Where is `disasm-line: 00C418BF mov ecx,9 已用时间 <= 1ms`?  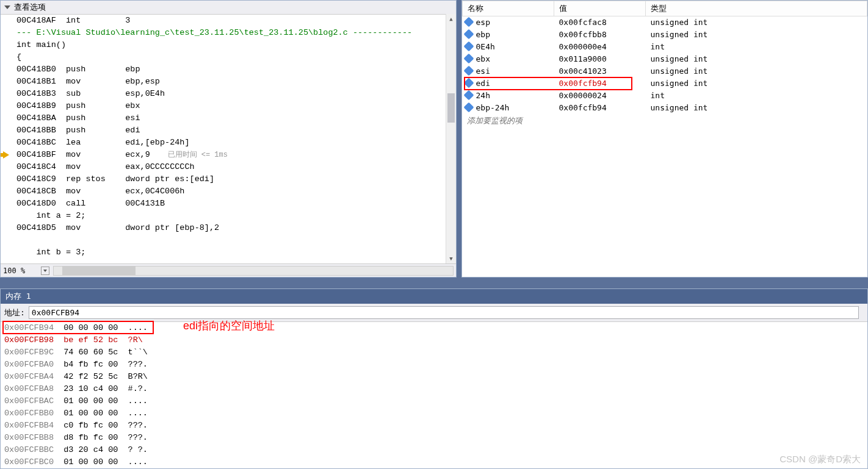
disasm-line: 00C418BF mov ecx,9 已用时间 <= 1ms is located at coordinates (236, 155).